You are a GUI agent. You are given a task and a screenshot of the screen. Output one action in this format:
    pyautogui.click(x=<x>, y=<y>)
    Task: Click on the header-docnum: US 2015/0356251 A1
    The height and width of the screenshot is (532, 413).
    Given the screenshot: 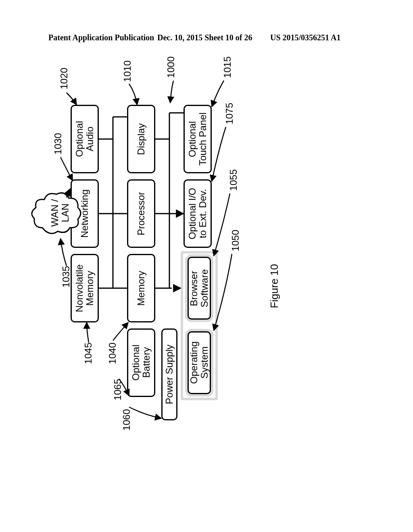 What is the action you would take?
    pyautogui.click(x=305, y=38)
    